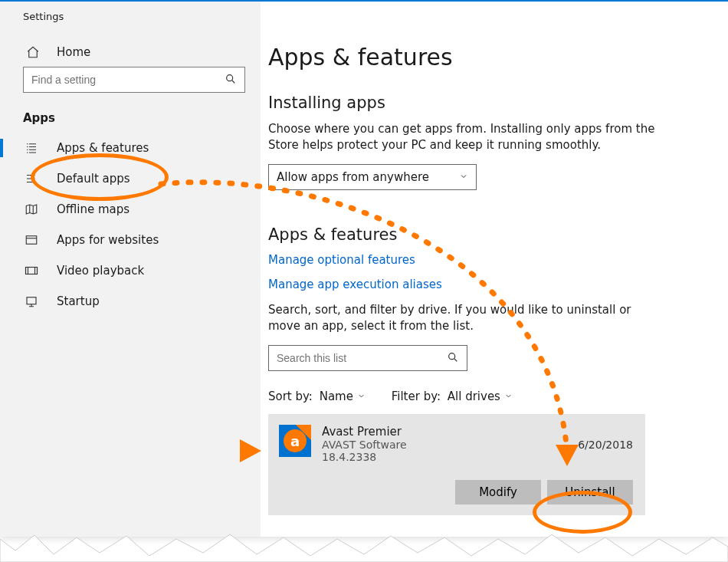  I want to click on sidebar-section-label: Apps, so click(130, 120).